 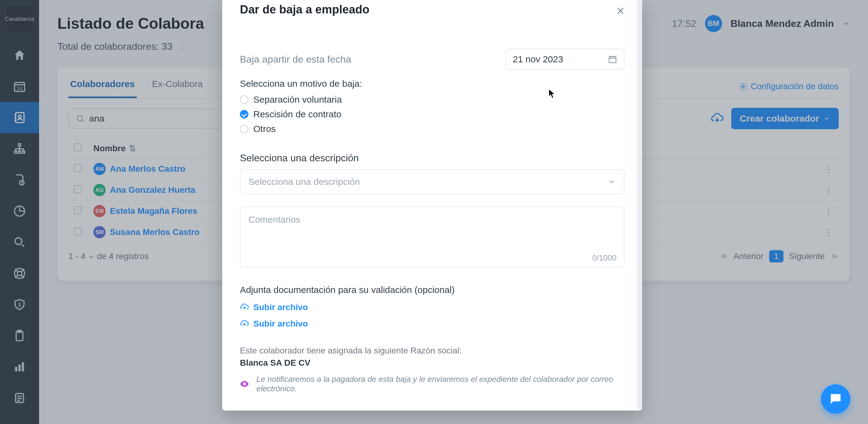 I want to click on description-select: Selecciona una descripción, so click(x=432, y=182).